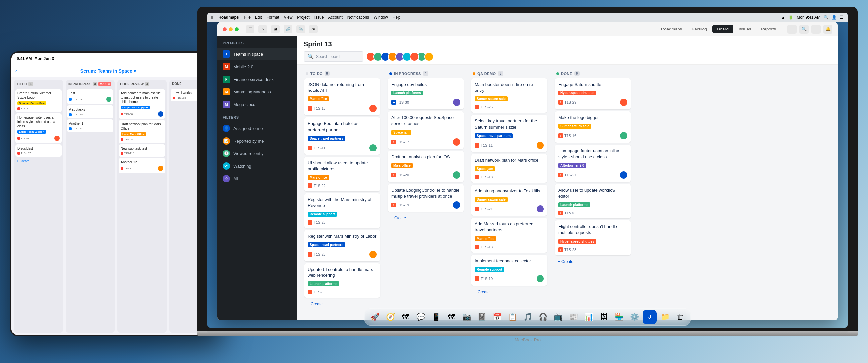 The height and width of the screenshot is (363, 868). Describe the element at coordinates (142, 104) in the screenshot. I see `list-item: Add pointer to main css file to instruct…` at that location.